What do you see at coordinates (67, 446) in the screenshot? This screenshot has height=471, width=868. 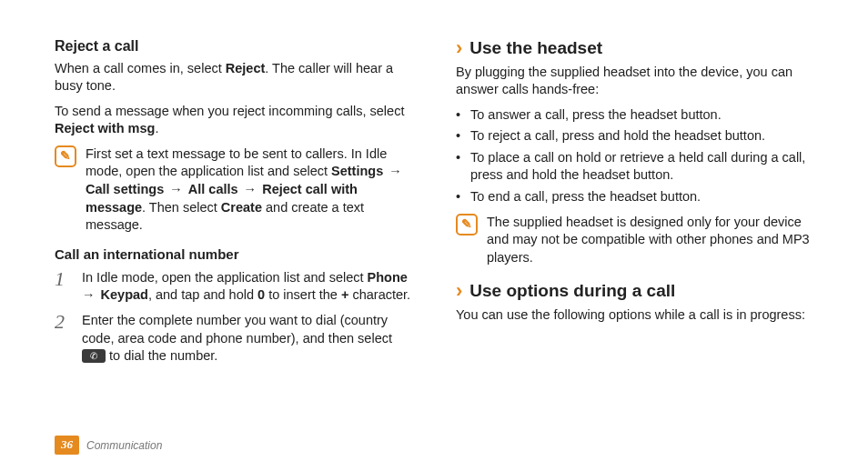 I see `page-number: 36` at bounding box center [67, 446].